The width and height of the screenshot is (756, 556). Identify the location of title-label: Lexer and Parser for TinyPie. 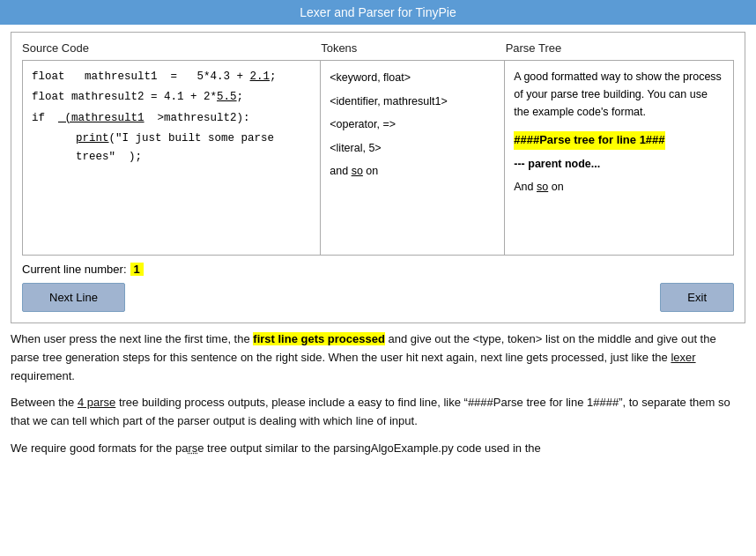
(377, 12).